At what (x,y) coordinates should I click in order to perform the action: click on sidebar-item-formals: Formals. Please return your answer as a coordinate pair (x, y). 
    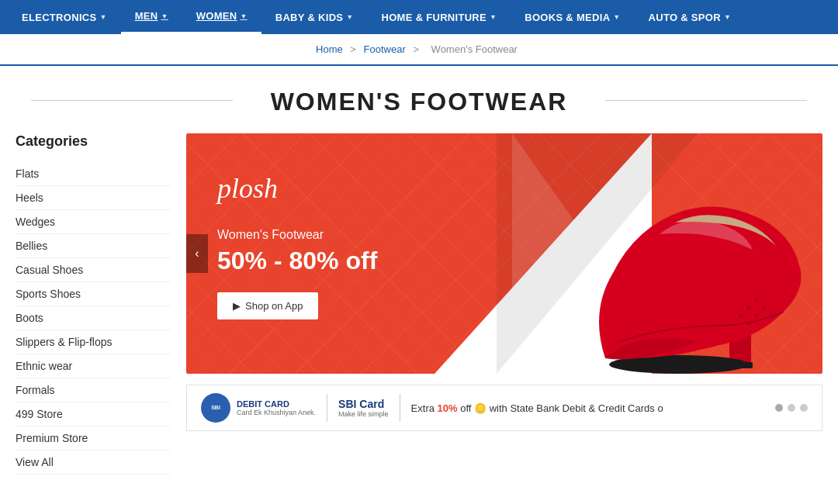
    Looking at the image, I should click on (93, 391).